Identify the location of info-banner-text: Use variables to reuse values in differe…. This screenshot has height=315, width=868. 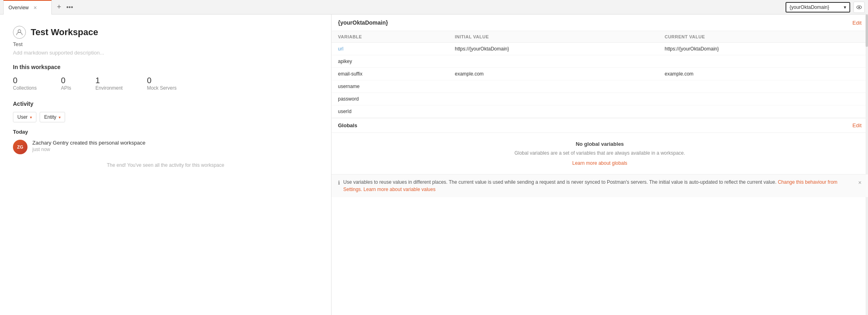
(599, 186).